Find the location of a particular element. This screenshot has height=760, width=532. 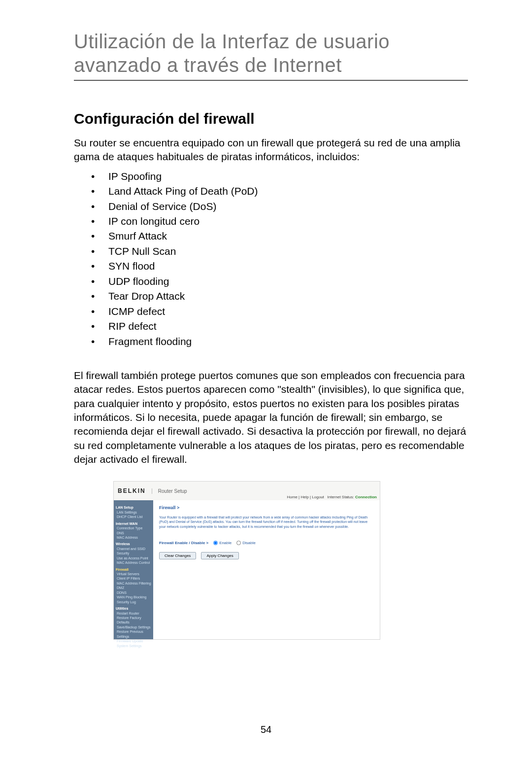

sidebar-item: Channel and SSID is located at coordinates (133, 549).